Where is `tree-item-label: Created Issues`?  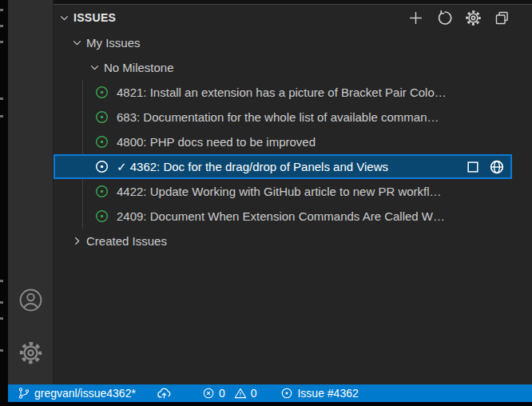 tree-item-label: Created Issues is located at coordinates (126, 241).